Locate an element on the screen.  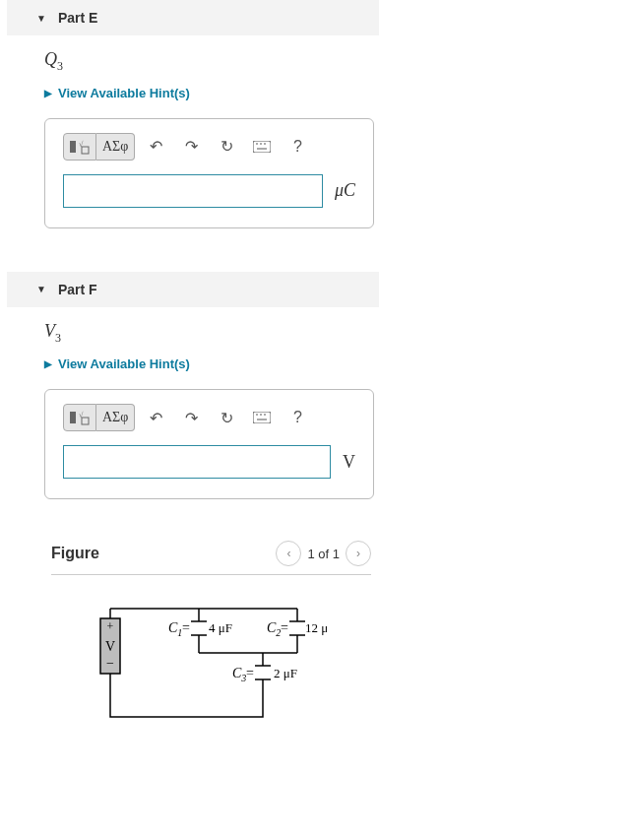
svg-text: 4 μF is located at coordinates (220, 628).